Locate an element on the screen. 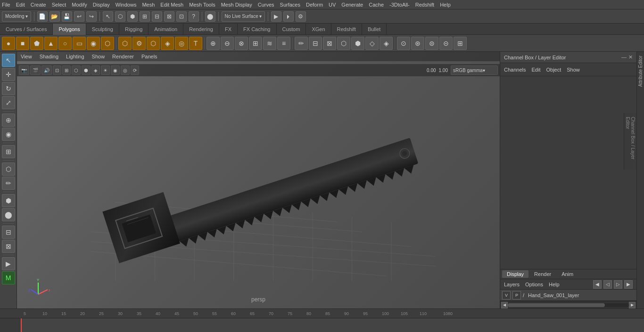 Image resolution: width=644 pixels, height=332 pixels. mirror-btn: ⊞ is located at coordinates (256, 43).